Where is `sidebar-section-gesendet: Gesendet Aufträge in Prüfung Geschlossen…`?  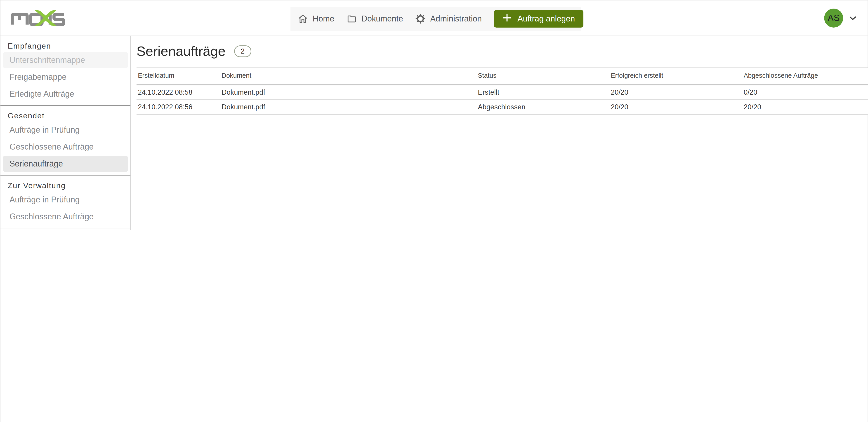 sidebar-section-gesendet: Gesendet Aufträge in Prüfung Geschlossen… is located at coordinates (65, 141).